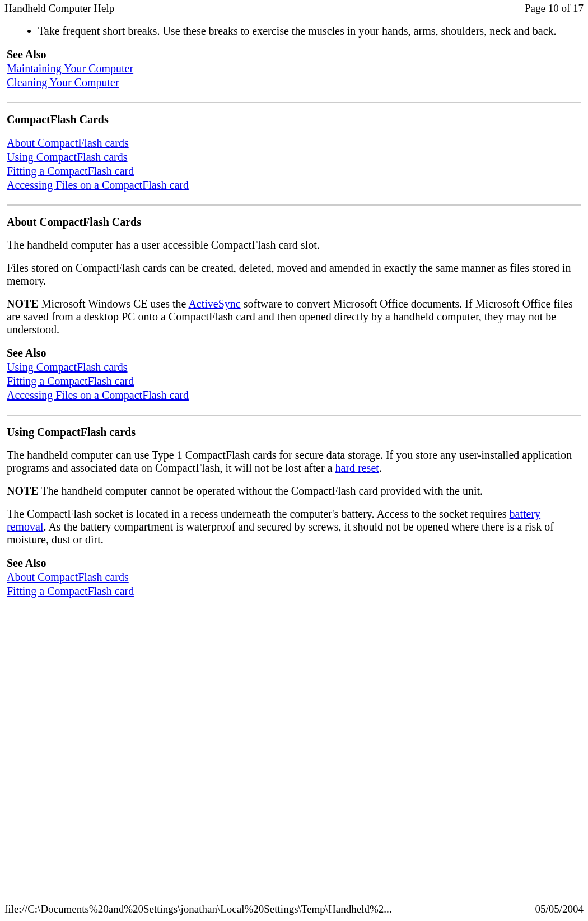 The width and height of the screenshot is (588, 921). What do you see at coordinates (280, 533) in the screenshot?
I see `text-post: . As the battery compartment is waterpro…` at bounding box center [280, 533].